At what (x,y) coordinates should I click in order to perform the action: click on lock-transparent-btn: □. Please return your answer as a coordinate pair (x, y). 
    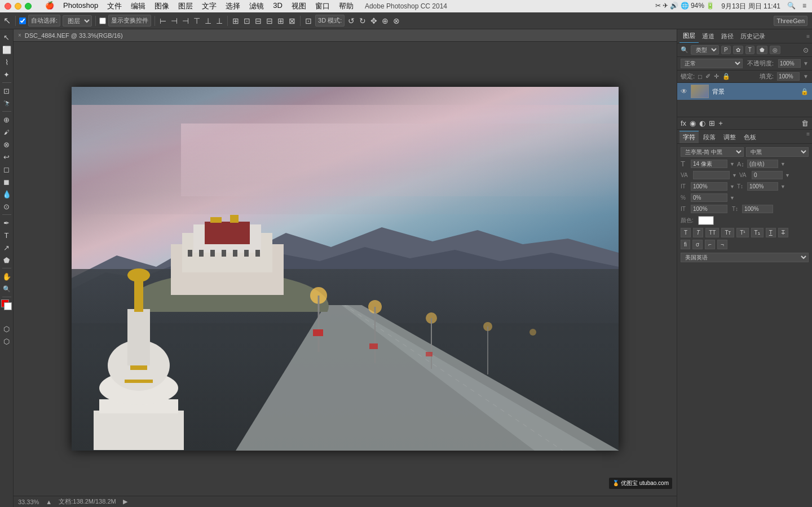
    Looking at the image, I should click on (700, 77).